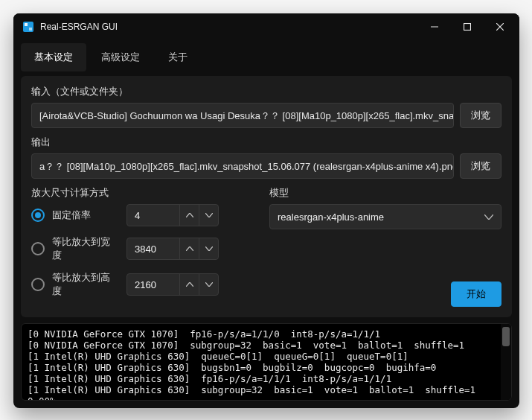  I want to click on scale-width-spinner: 3840, so click(173, 249).